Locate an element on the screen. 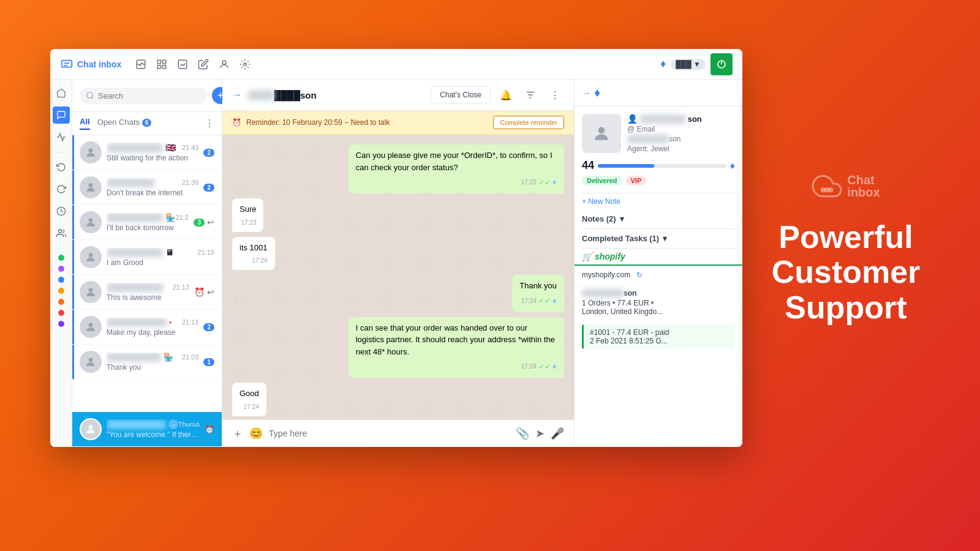  tag-vip: VIP is located at coordinates (636, 181).